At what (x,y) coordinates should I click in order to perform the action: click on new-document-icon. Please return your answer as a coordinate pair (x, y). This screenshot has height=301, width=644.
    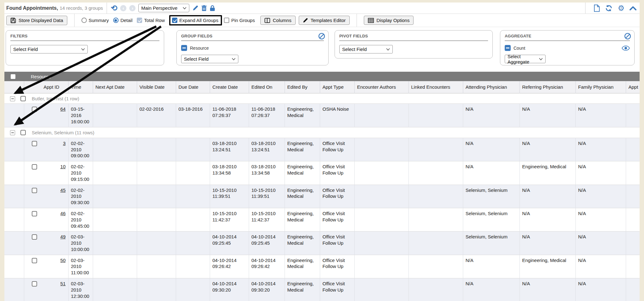
    Looking at the image, I should click on (597, 8).